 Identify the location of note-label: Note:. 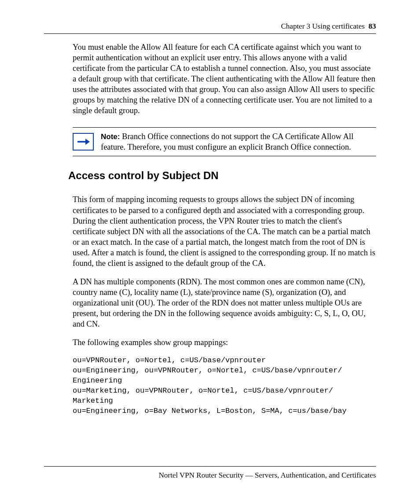
(110, 136).